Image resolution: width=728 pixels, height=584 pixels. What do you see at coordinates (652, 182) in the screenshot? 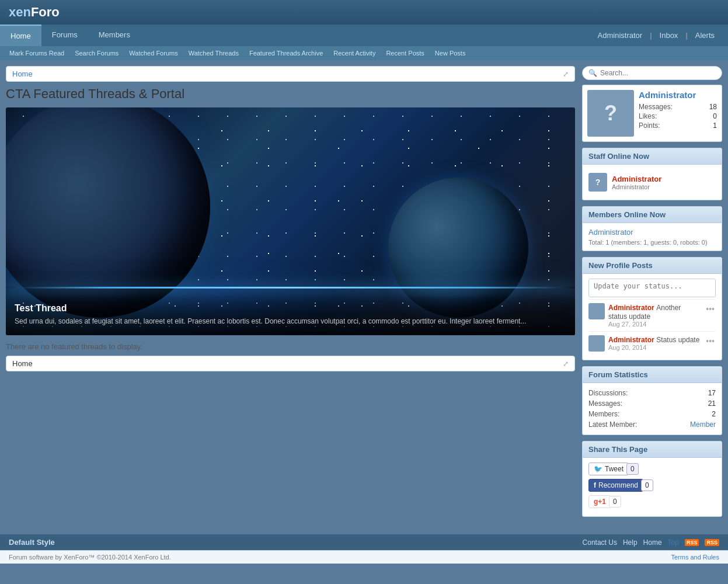
I see `staff-item: ? Administrator Administrator` at bounding box center [652, 182].